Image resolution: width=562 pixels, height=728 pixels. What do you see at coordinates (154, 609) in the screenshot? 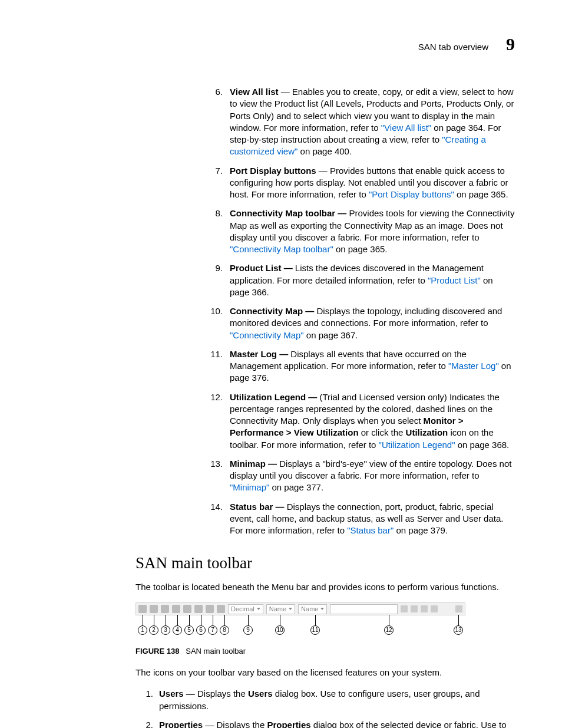
I see `properties-icon` at bounding box center [154, 609].